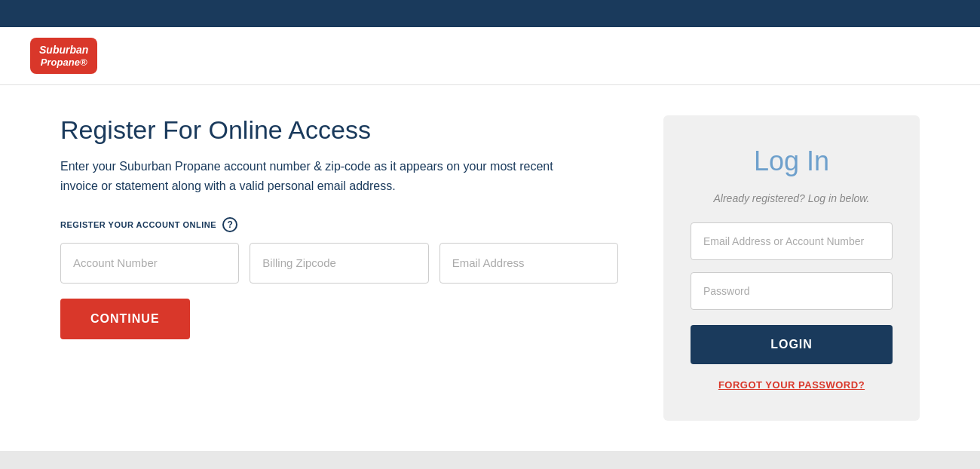  I want to click on login-button: LOGIN, so click(792, 345).